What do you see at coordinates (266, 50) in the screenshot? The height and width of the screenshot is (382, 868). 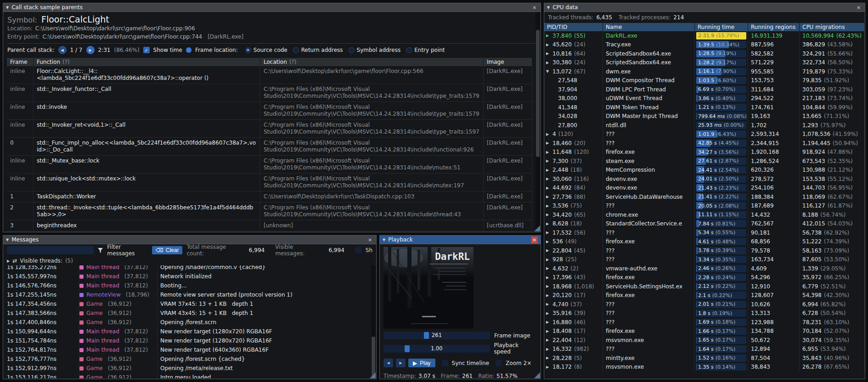 I see `radio-source-code: Source code` at bounding box center [266, 50].